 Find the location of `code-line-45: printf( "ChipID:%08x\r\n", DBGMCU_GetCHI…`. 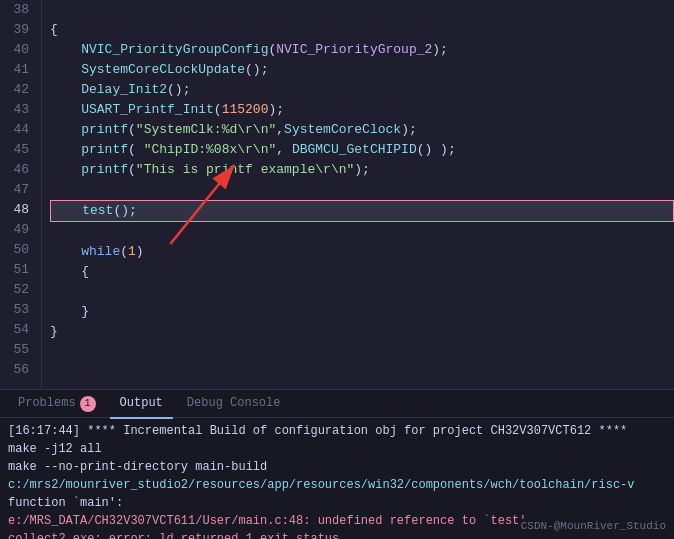

code-line-45: printf( "ChipID:%08x\r\n", DBGMCU_GetCHI… is located at coordinates (362, 150).